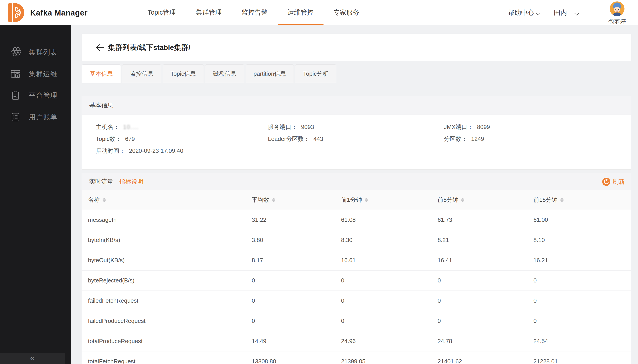 Image resolution: width=638 pixels, height=364 pixels. What do you see at coordinates (356, 136) in the screenshot?
I see `basic-info-fields: 主机名： 10.... 服务端口： 9093 JMX端口： 8099 Topic…` at bounding box center [356, 136].